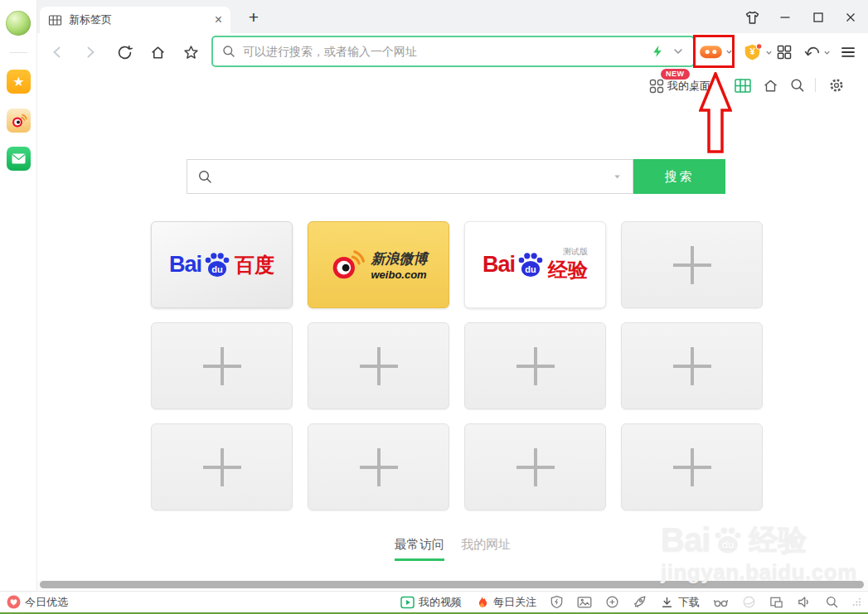 This screenshot has width=868, height=614. What do you see at coordinates (18, 121) in the screenshot?
I see `weibo-sidebar-button` at bounding box center [18, 121].